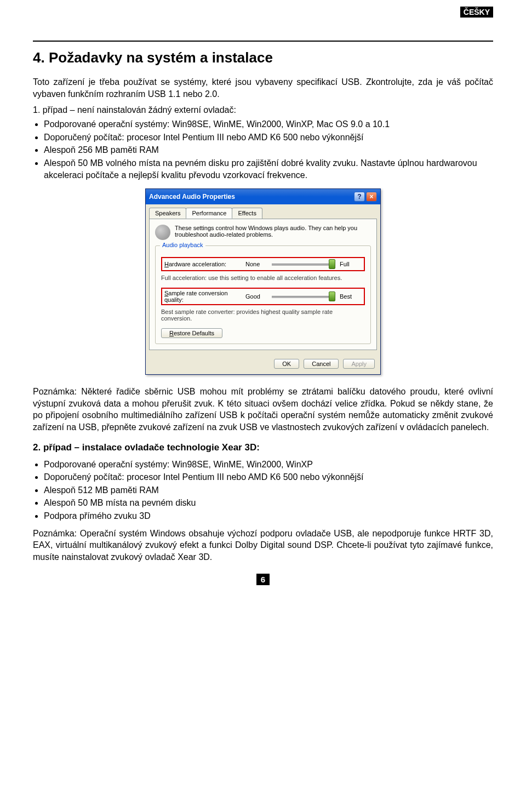 The height and width of the screenshot is (812, 526). Describe the element at coordinates (183, 245) in the screenshot. I see `groupbox-legend: Audio playback` at that location.